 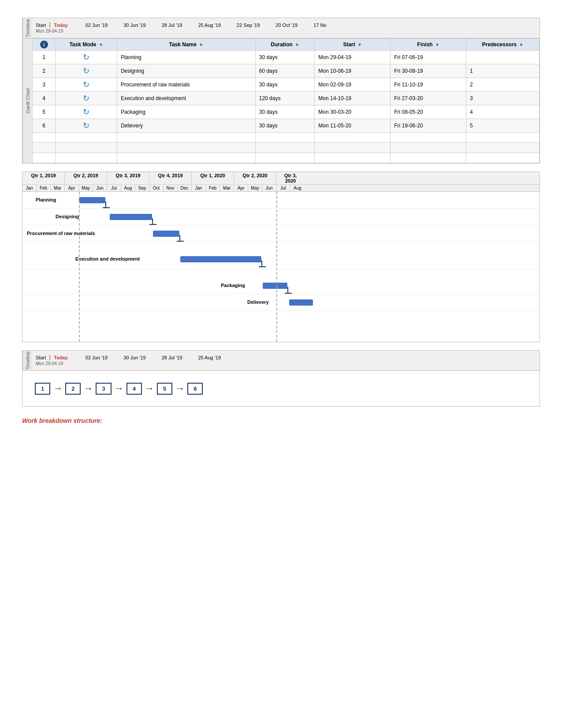 I want to click on gantt-arrow-packaging, so click(x=288, y=290).